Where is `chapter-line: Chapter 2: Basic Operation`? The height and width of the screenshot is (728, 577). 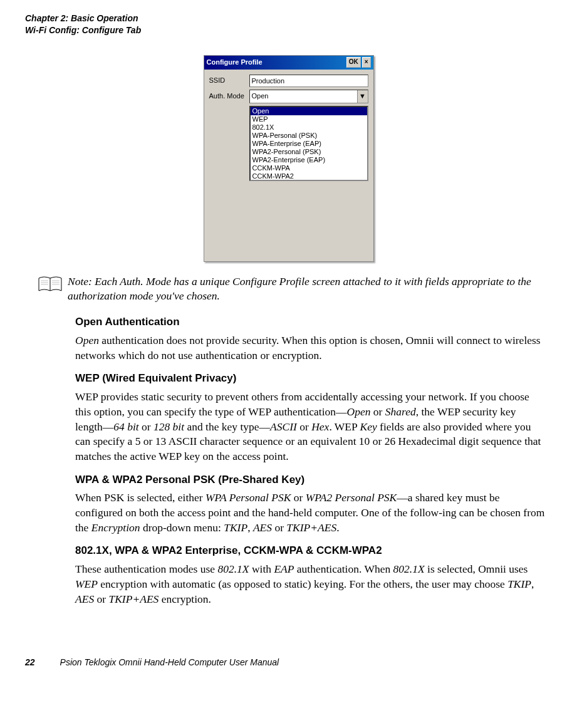
chapter-line: Chapter 2: Basic Operation is located at coordinates (288, 19).